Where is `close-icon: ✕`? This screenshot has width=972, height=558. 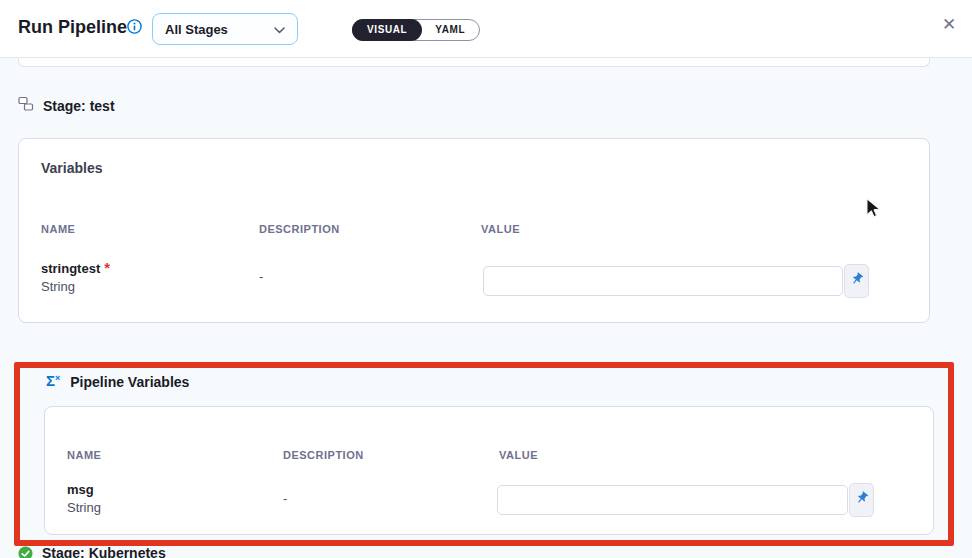
close-icon: ✕ is located at coordinates (949, 25).